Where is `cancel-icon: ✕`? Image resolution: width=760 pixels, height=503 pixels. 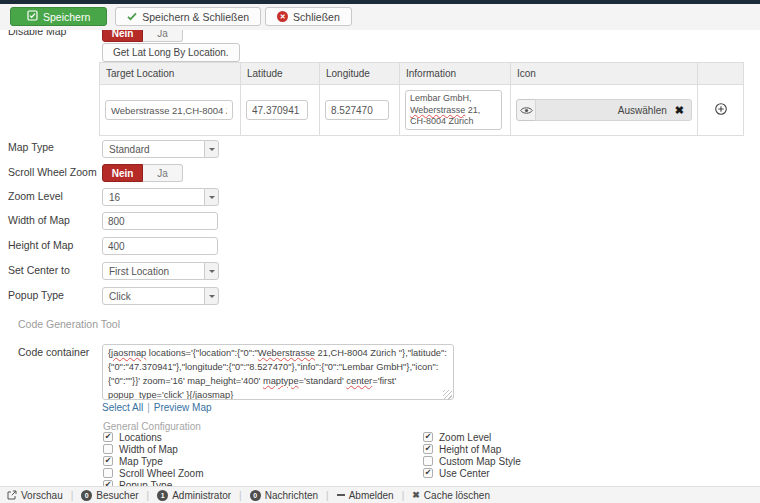
cancel-icon: ✕ is located at coordinates (282, 16).